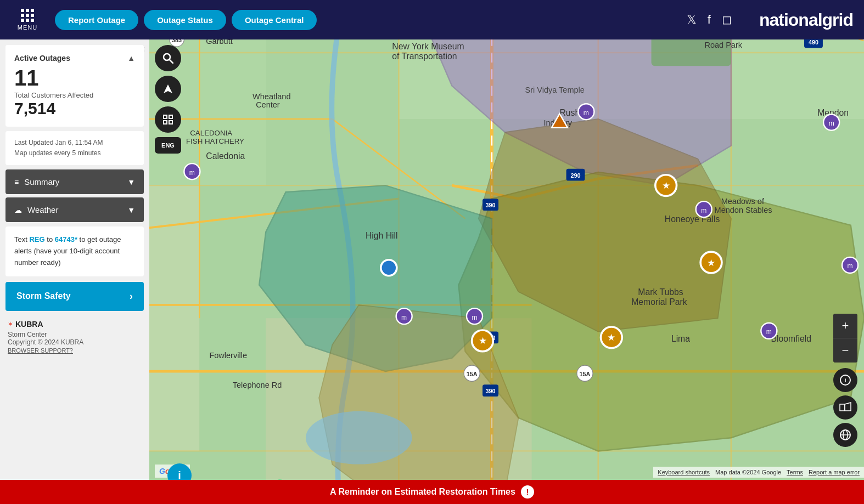  I want to click on outage-summary-card: Active Outages ▲ 11 Total Customers Affe…, so click(75, 86).